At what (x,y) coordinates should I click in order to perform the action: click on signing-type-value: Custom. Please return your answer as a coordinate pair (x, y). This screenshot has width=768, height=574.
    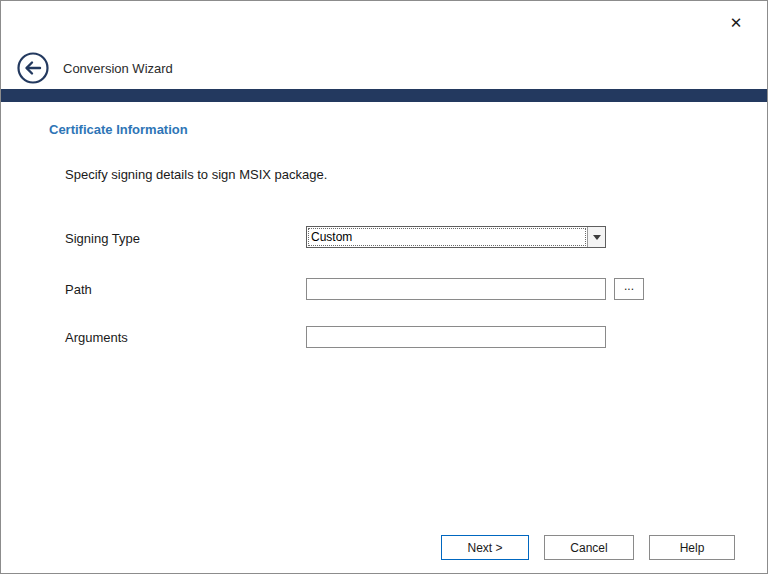
    Looking at the image, I should click on (447, 237).